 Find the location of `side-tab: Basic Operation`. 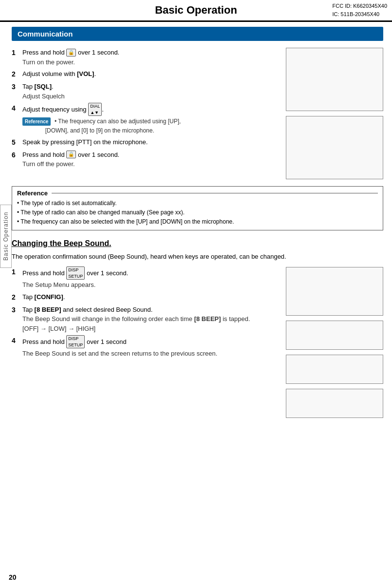

side-tab: Basic Operation is located at coordinates (6, 236).